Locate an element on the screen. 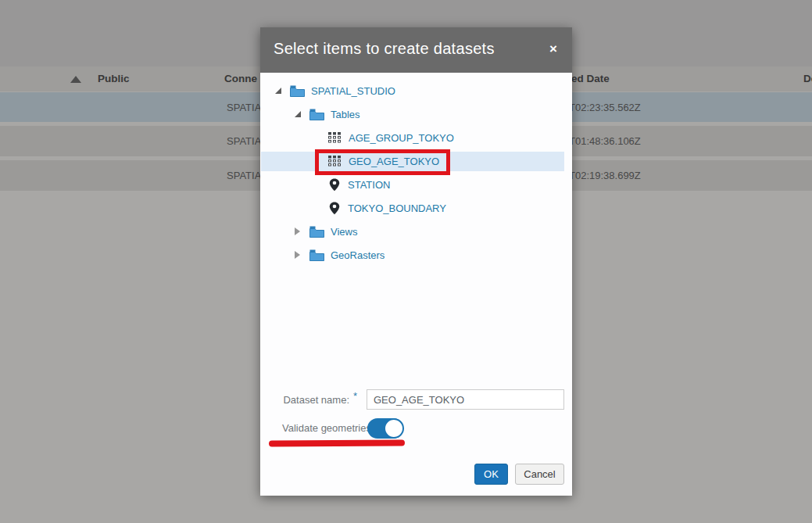 The height and width of the screenshot is (523, 812). cancel-button: Cancel is located at coordinates (539, 474).